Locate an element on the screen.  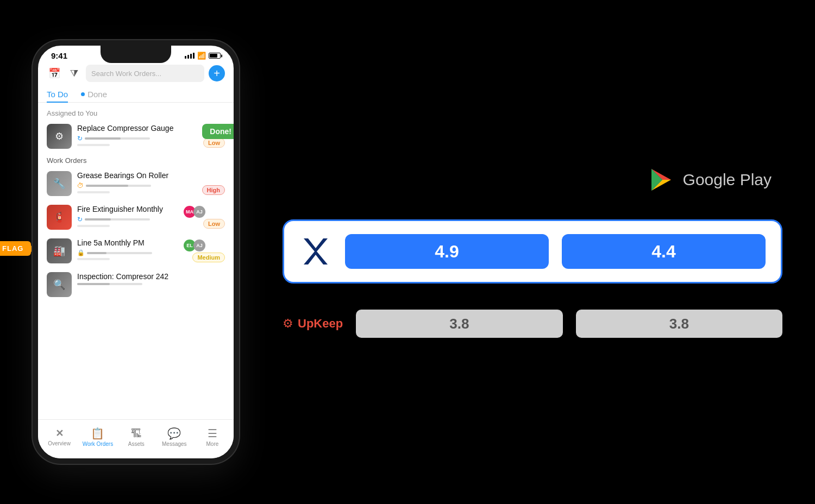
wo-thumb-compressor: ⚙ is located at coordinates (59, 136).